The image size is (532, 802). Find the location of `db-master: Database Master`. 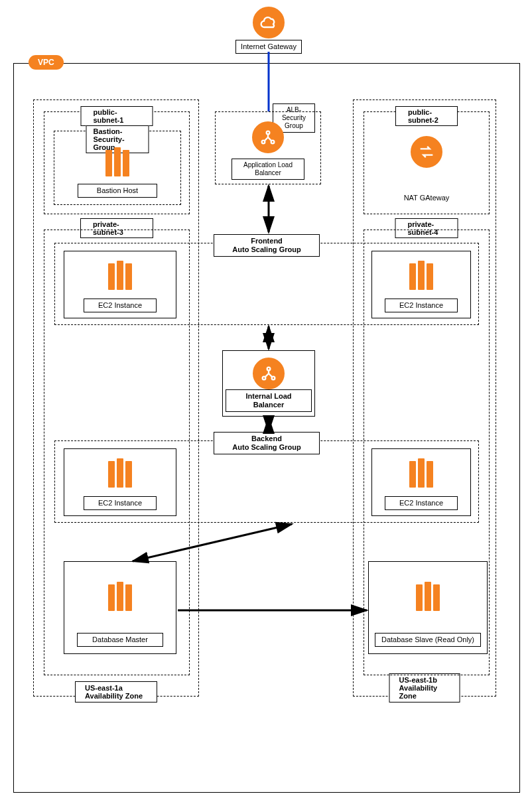

db-master: Database Master is located at coordinates (120, 608).